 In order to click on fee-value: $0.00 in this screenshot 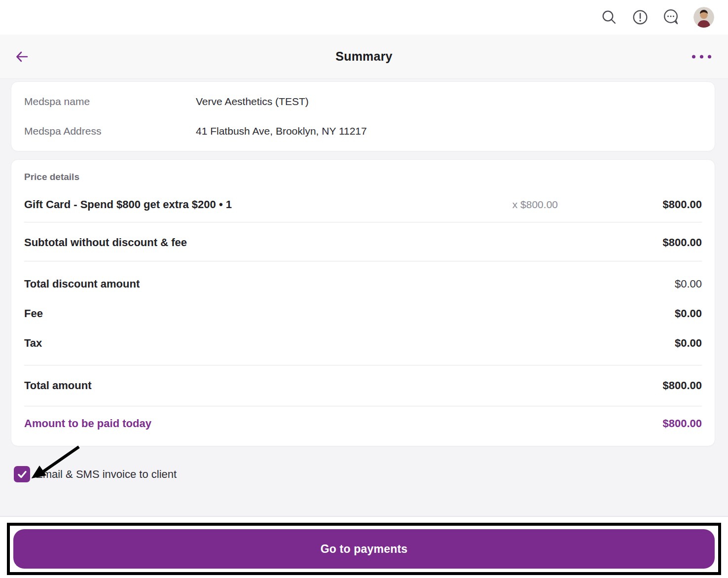, I will do `click(630, 314)`.